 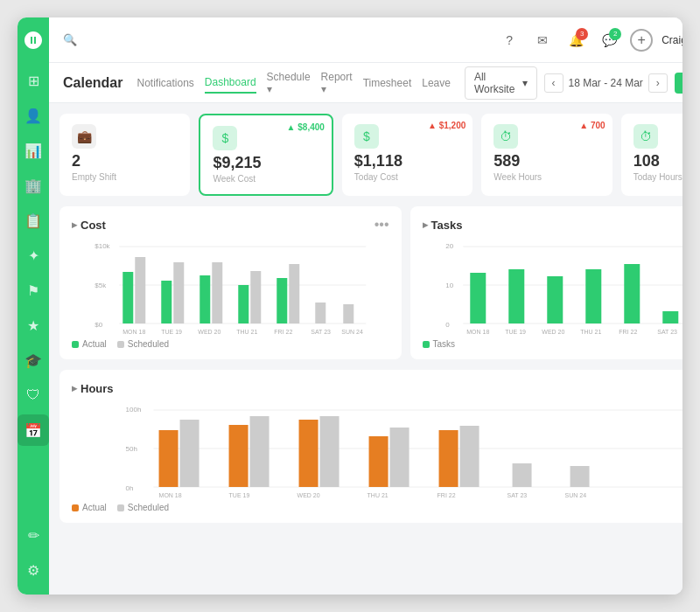 What do you see at coordinates (144, 507) in the screenshot?
I see `legend-scheduled: Scheduled` at bounding box center [144, 507].